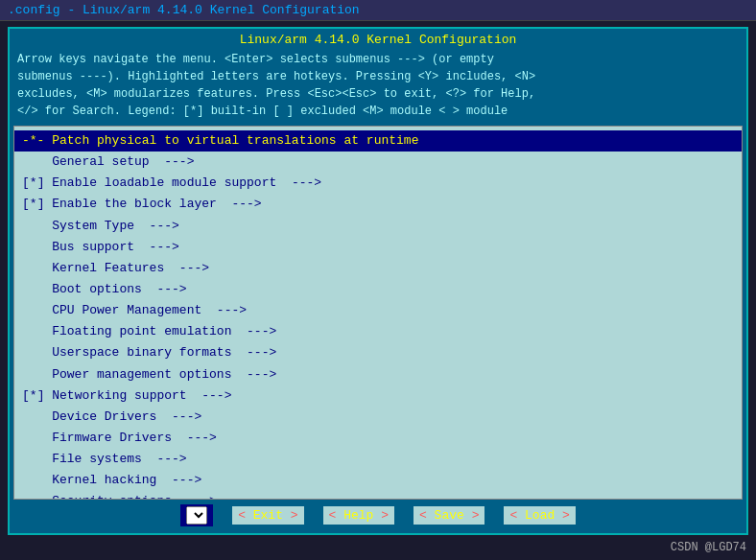  What do you see at coordinates (378, 183) in the screenshot?
I see `menu-item-loadable-module: [*] Enable loadable module support --->` at bounding box center [378, 183].